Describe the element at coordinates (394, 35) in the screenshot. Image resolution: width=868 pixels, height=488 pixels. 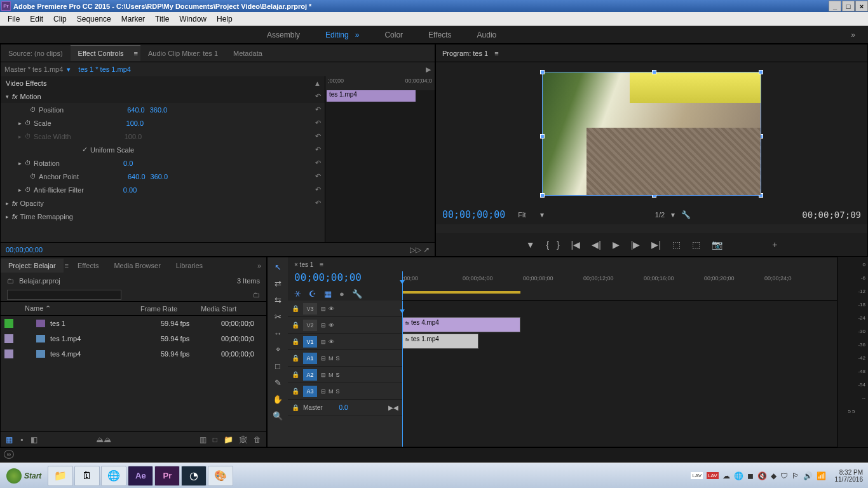
I see `workspace-color: Color` at that location.